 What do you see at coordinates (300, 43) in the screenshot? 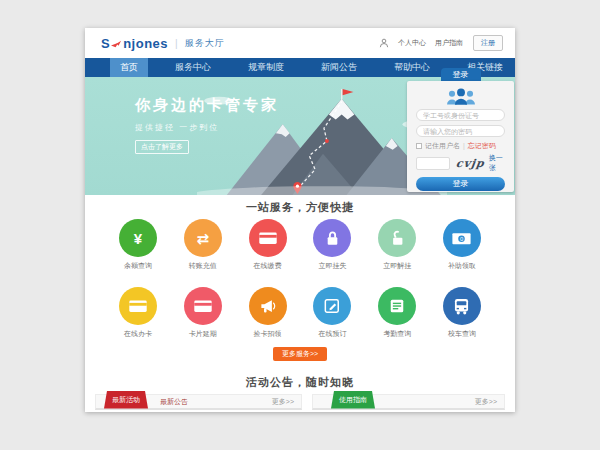
I see `site-header: S njones | 服务大厅 个人中心 用户指南 注册` at bounding box center [300, 43].